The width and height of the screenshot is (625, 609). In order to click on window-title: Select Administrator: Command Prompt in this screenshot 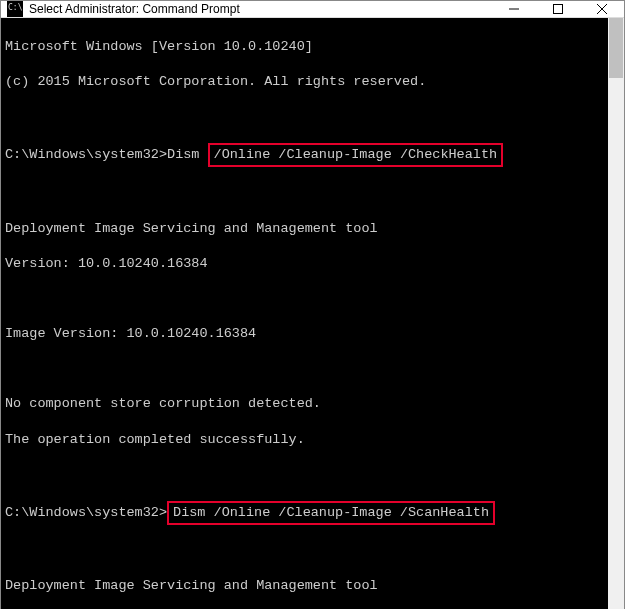, I will do `click(260, 9)`.